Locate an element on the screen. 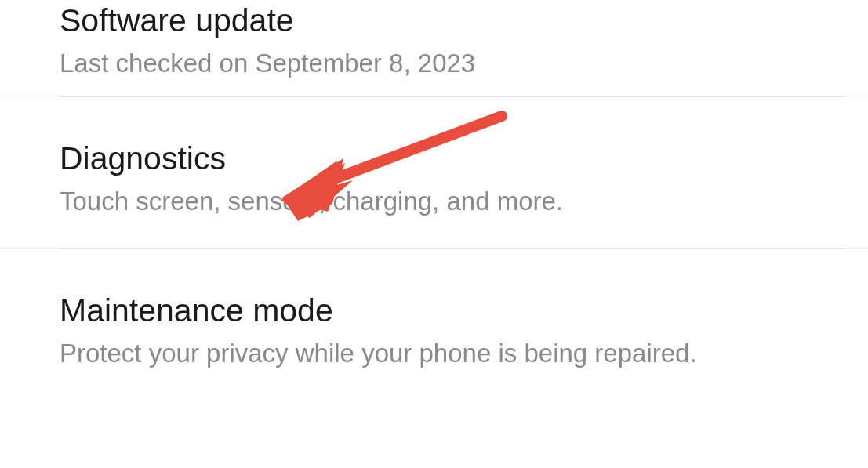 Image resolution: width=868 pixels, height=468 pixels. item-subtitle: Last checked on September 8, 2023 is located at coordinates (464, 64).